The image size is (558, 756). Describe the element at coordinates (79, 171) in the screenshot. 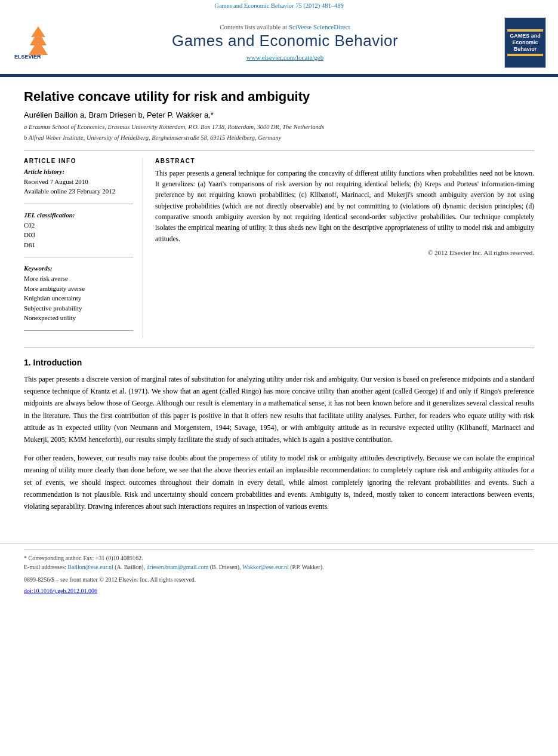

I see `article-history-label: Article history:` at that location.